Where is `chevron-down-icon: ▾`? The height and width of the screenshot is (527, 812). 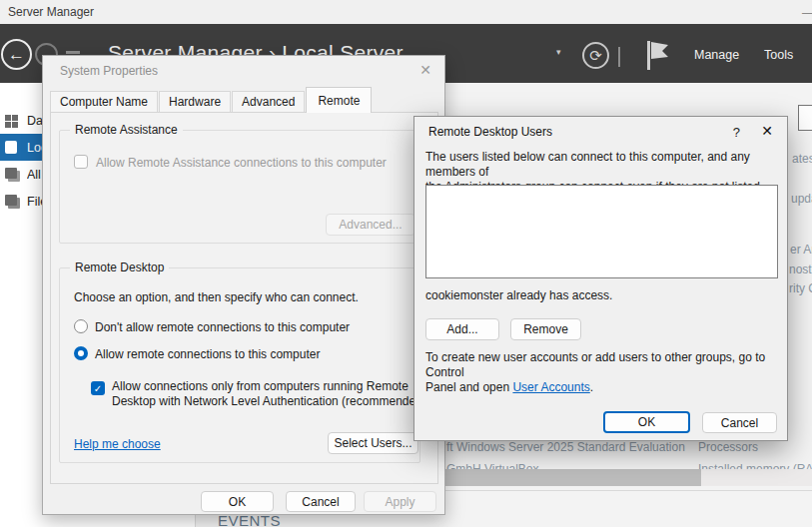 chevron-down-icon: ▾ is located at coordinates (559, 52).